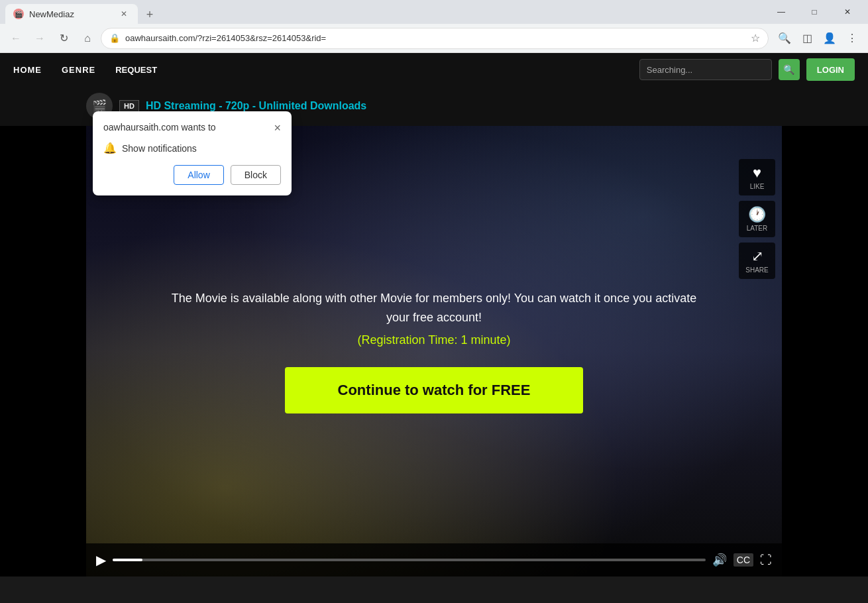  Describe the element at coordinates (256, 175) in the screenshot. I see `block-button: Block` at that location.